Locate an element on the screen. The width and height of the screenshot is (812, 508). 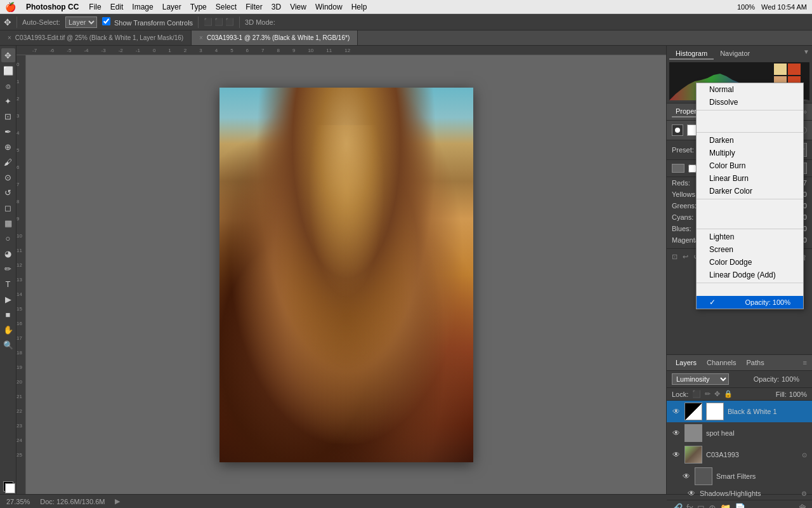
blend-linear-dodge: Linear Burn is located at coordinates (750, 178).